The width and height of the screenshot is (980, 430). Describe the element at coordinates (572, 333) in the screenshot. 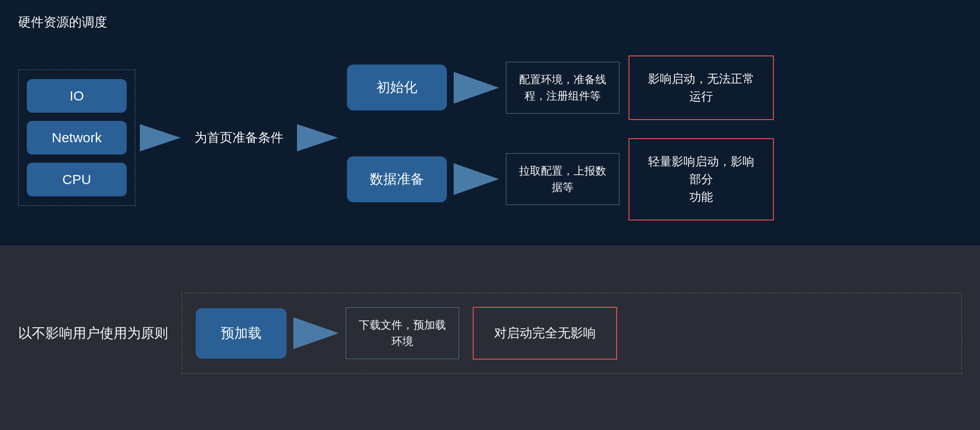

I see `bottom-flow-group: 预加载 下载文件，预加载 环境 对启动完全无影响` at that location.